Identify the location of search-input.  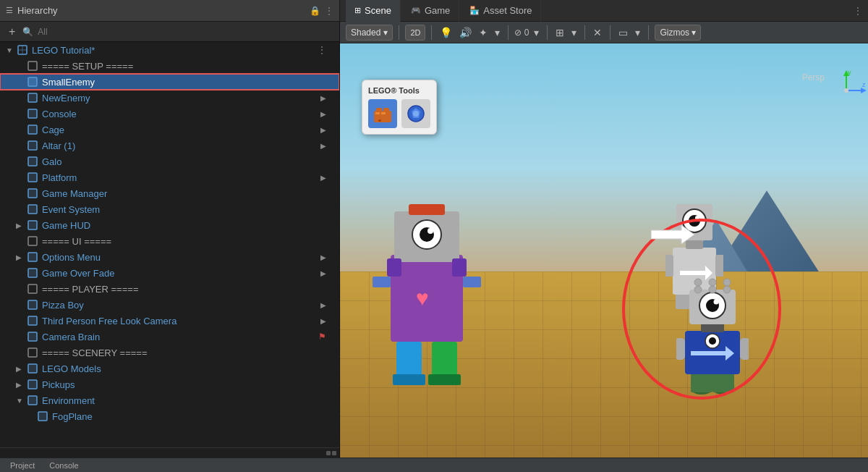
(185, 32).